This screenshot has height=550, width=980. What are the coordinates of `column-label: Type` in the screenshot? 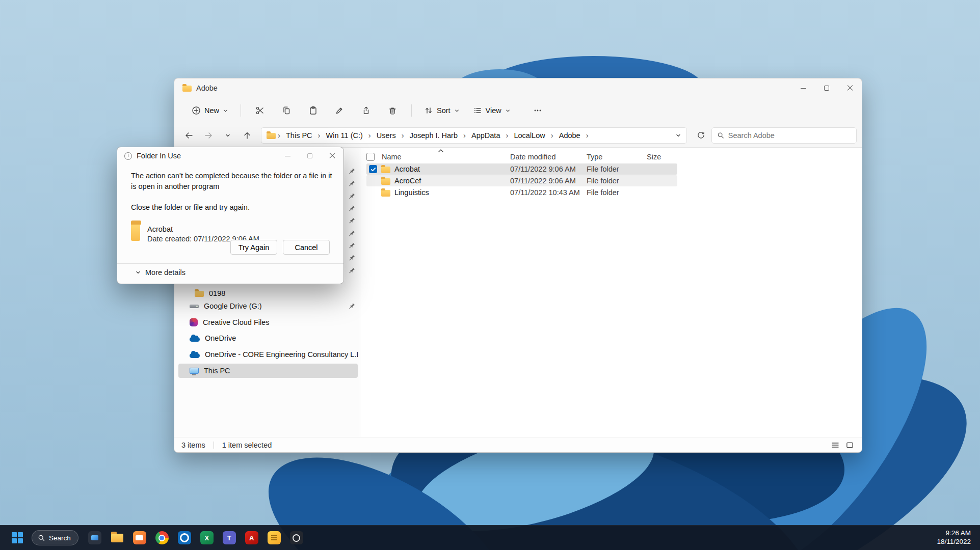 It's located at (594, 157).